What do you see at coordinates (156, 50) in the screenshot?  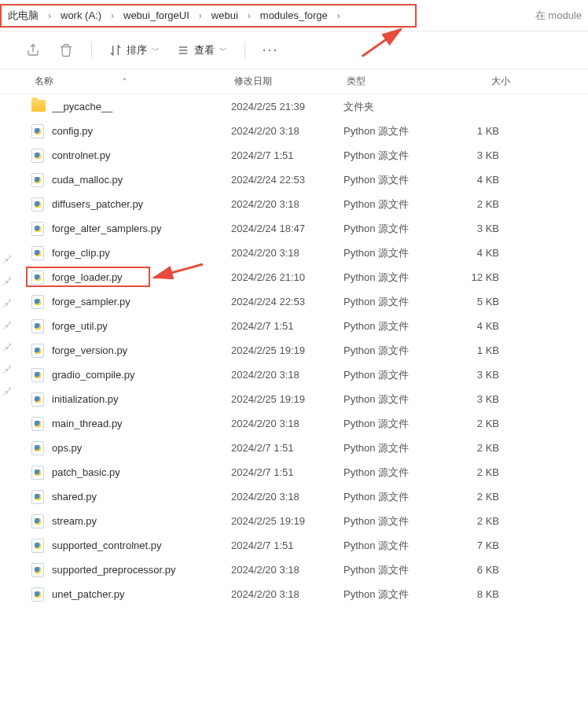 I see `caret-down-icon: ﹀` at bounding box center [156, 50].